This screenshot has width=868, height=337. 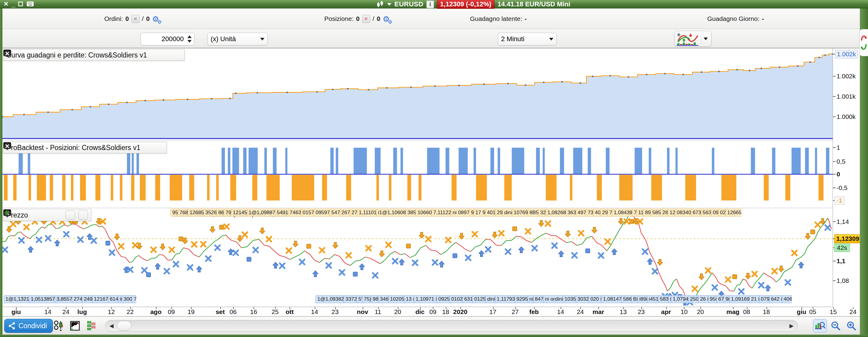 I want to click on position-annotation-chip: 1@1,09382, so click(x=331, y=299).